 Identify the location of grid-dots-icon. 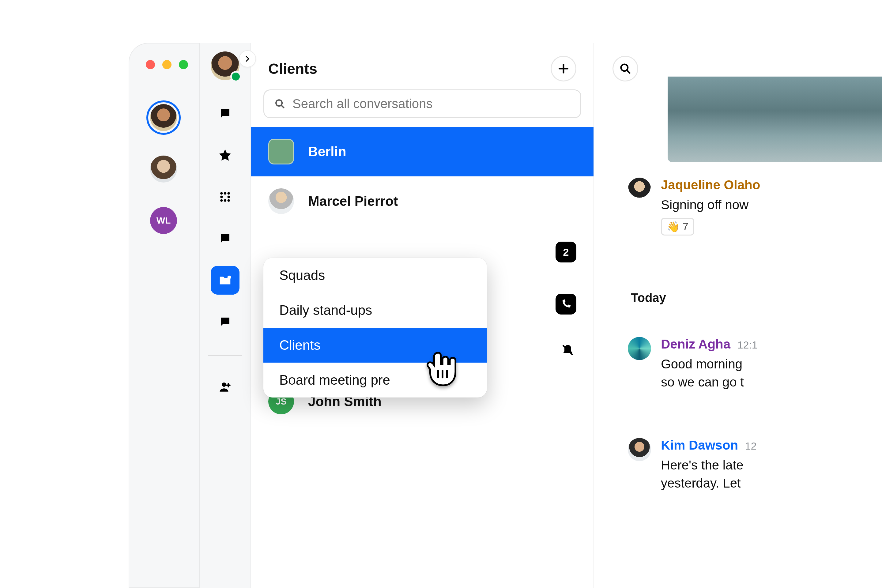
(225, 197).